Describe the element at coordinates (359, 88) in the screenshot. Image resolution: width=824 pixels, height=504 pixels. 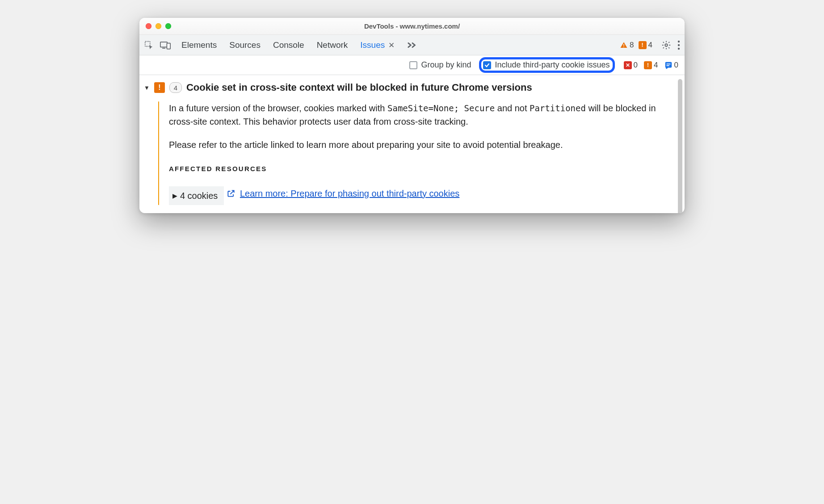
I see `issue-title: Cookie set in cross-site context will be…` at that location.